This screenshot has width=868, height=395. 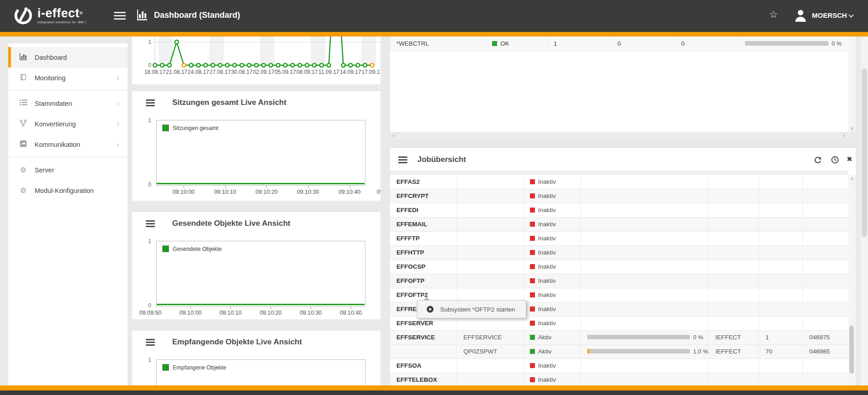 What do you see at coordinates (49, 16) in the screenshot?
I see `app-logo: i-effect® integrated solutions for IBM i` at bounding box center [49, 16].